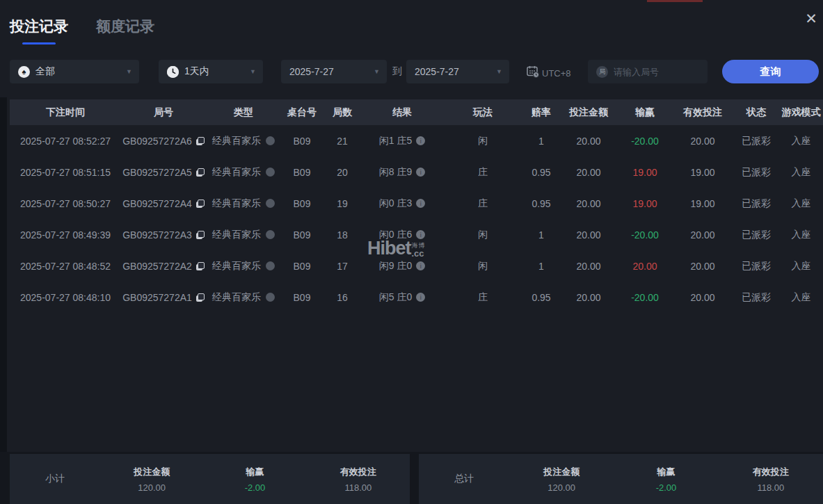 The width and height of the screenshot is (823, 504). Describe the element at coordinates (756, 140) in the screenshot. I see `cell-status: 已派彩` at that location.